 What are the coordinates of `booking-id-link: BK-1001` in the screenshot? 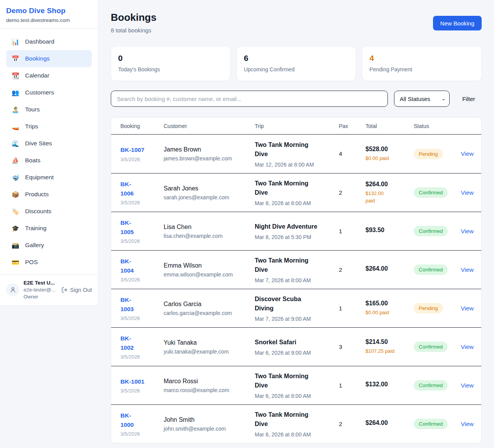 It's located at (132, 382).